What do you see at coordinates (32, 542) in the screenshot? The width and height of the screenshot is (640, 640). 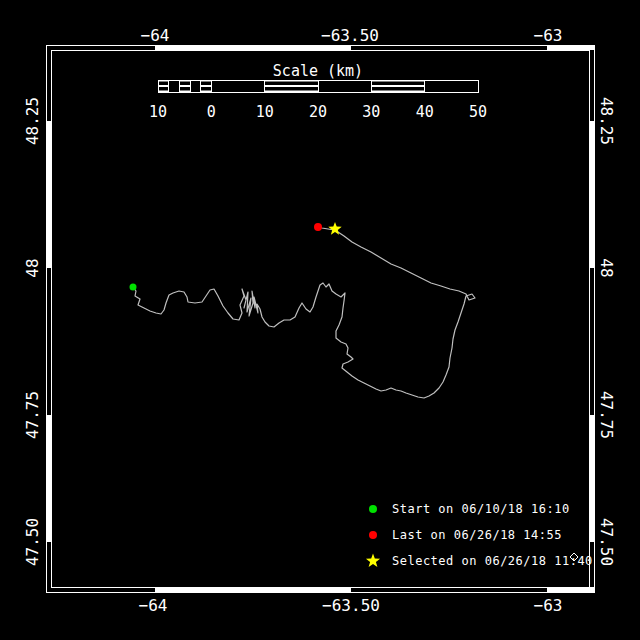 I see `left-tick-label: 47.50` at bounding box center [32, 542].